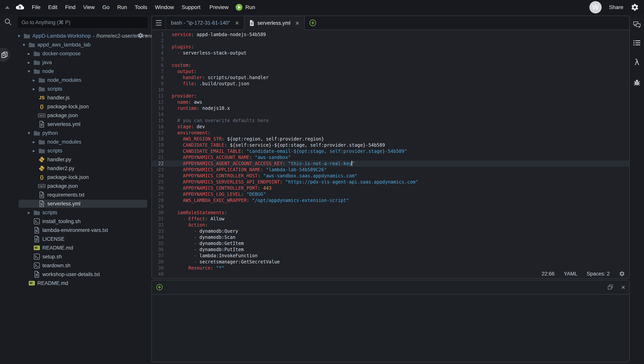 The width and height of the screenshot is (644, 364). What do you see at coordinates (390, 84) in the screenshot?
I see `code-line-9: 9 file: .build/output.json` at bounding box center [390, 84].